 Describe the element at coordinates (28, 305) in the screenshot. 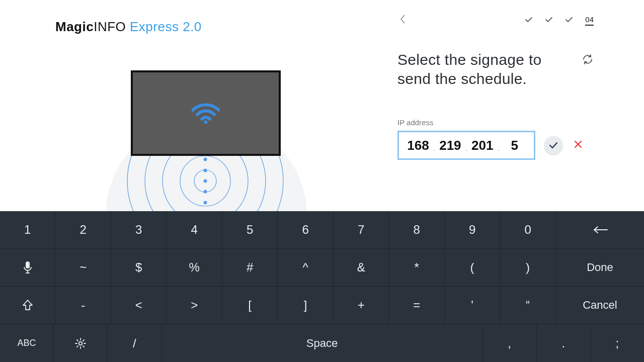

I see `shift-icon` at that location.